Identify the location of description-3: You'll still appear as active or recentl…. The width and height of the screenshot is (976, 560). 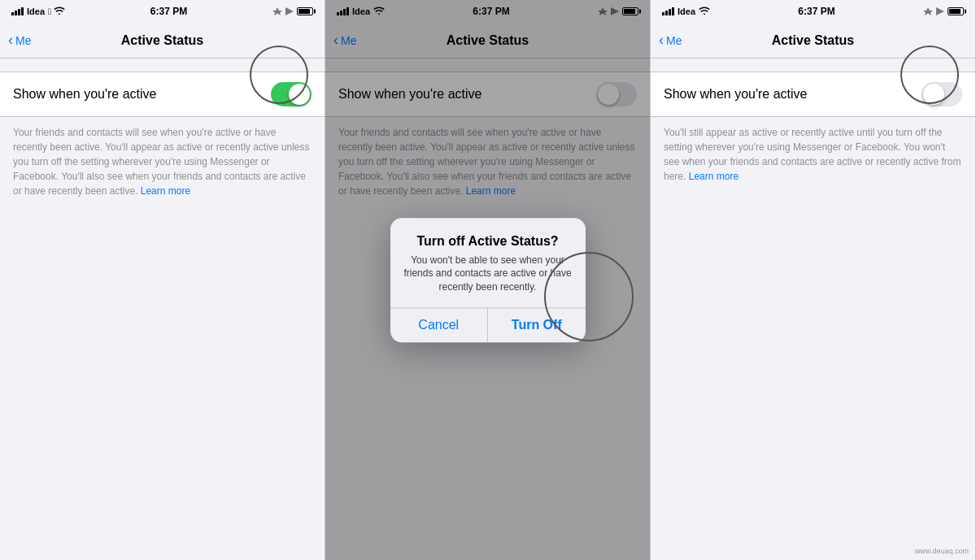
(813, 154).